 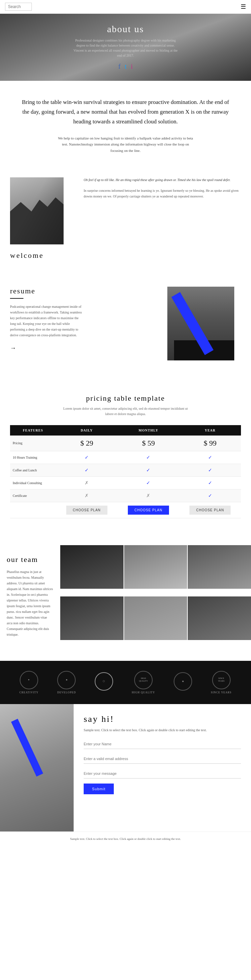 What do you see at coordinates (163, 719) in the screenshot?
I see `sayhi-title: say hi!` at bounding box center [163, 719].